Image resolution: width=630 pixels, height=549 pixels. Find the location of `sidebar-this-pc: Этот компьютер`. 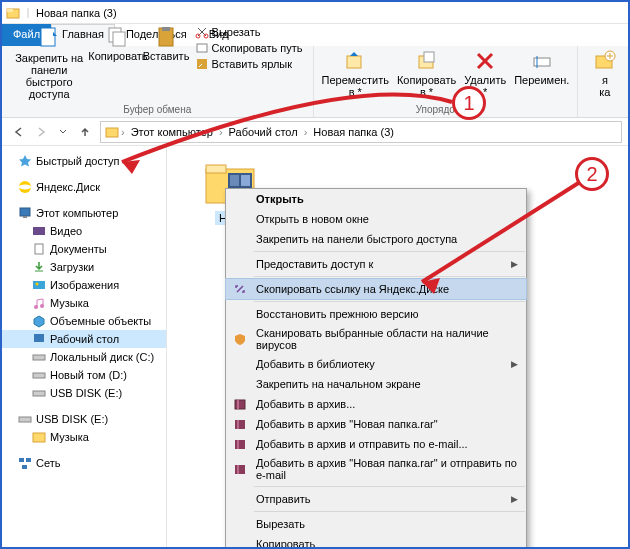

sidebar-this-pc: Этот компьютер is located at coordinates (84, 213).